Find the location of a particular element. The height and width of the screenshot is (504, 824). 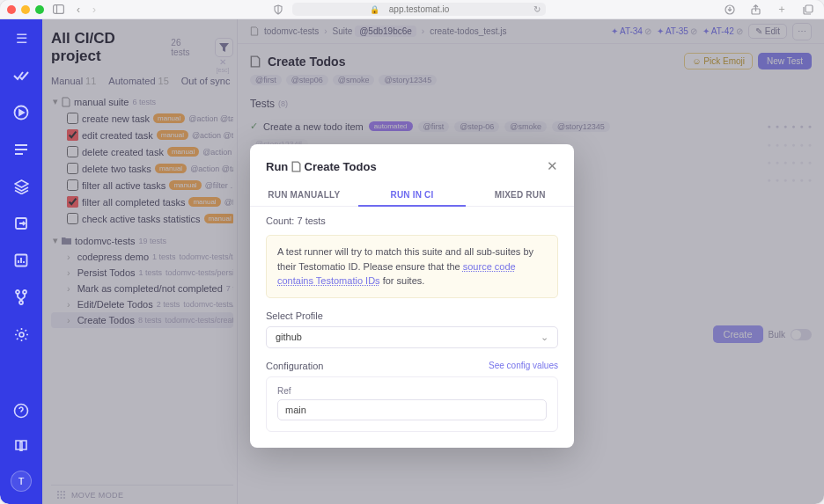

profile-label: Select Profile is located at coordinates (412, 316).